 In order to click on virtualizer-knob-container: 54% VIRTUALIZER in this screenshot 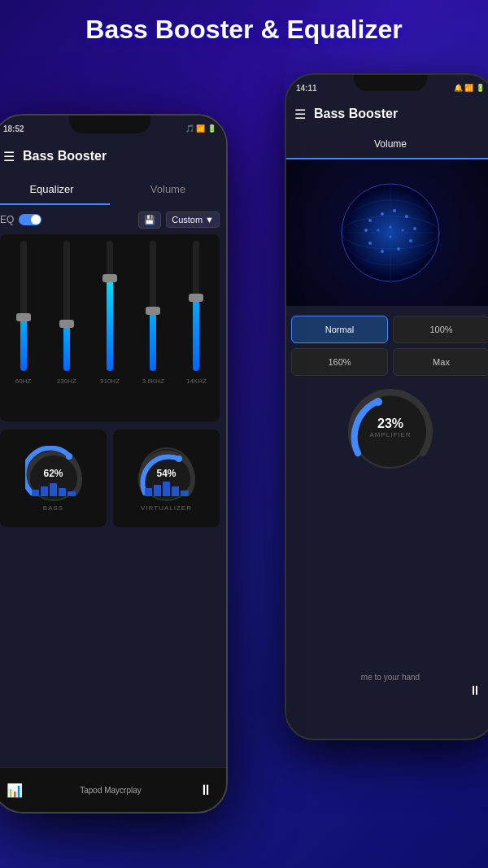, I will do `click(166, 478)`.